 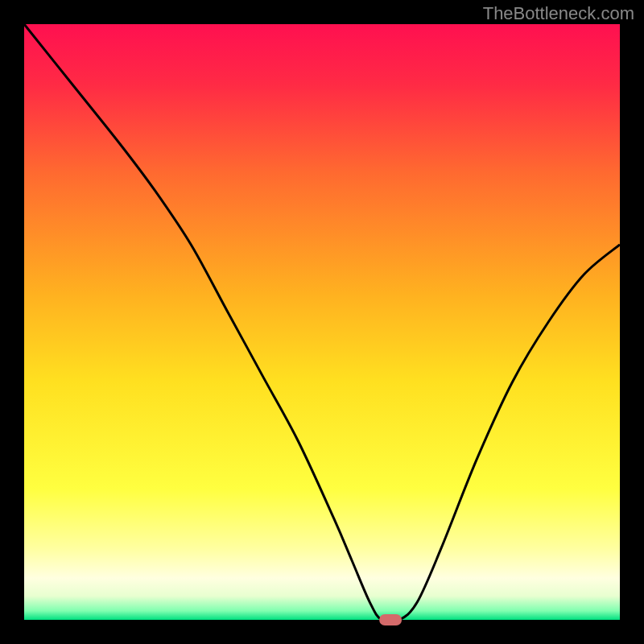 I want to click on watermark-label: TheBottleneck.com, so click(x=559, y=14).